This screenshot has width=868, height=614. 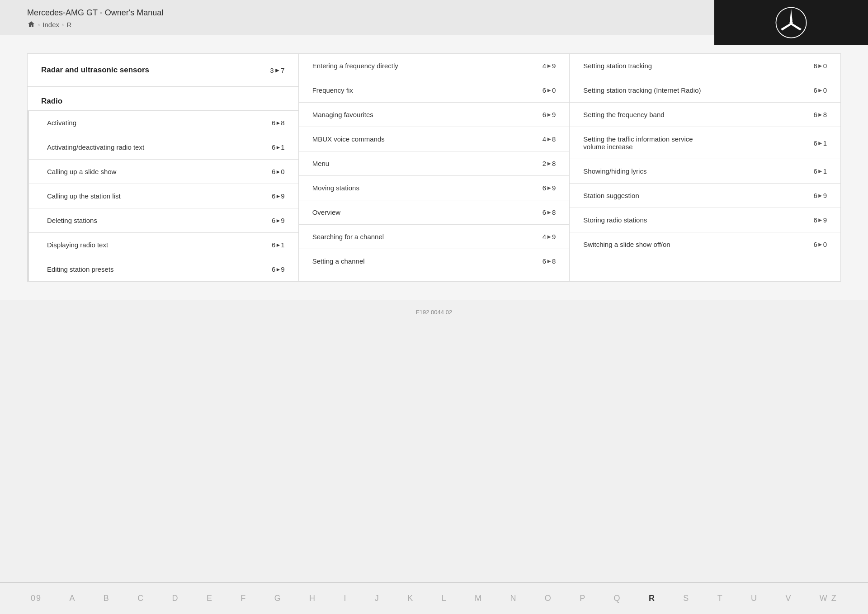 I want to click on alpha-Q: Q, so click(x=618, y=599).